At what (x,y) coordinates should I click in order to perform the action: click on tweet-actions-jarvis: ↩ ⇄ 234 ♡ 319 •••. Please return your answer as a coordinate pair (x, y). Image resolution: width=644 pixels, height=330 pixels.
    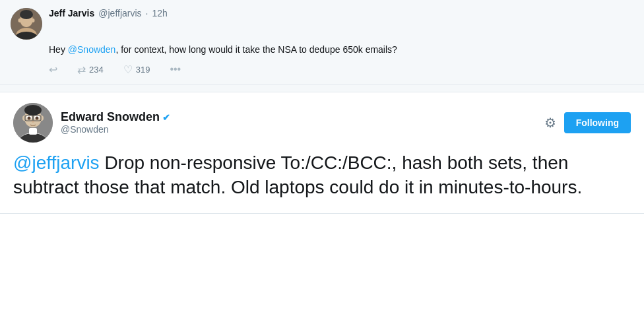
    Looking at the image, I should click on (341, 70).